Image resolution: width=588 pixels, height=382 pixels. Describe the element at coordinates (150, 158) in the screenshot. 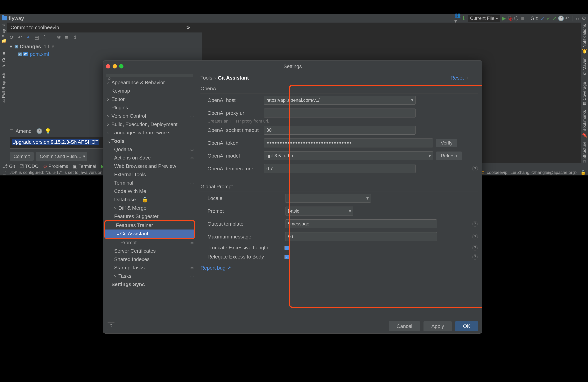

I see `tree-actions-save: Actions on Save▭` at that location.